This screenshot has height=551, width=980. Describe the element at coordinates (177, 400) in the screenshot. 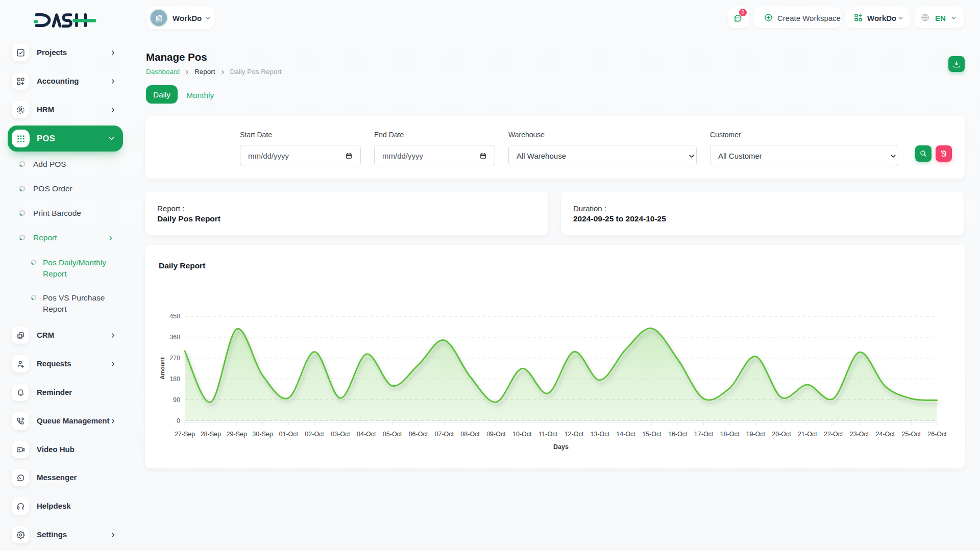

I see `svg-text: 90` at that location.